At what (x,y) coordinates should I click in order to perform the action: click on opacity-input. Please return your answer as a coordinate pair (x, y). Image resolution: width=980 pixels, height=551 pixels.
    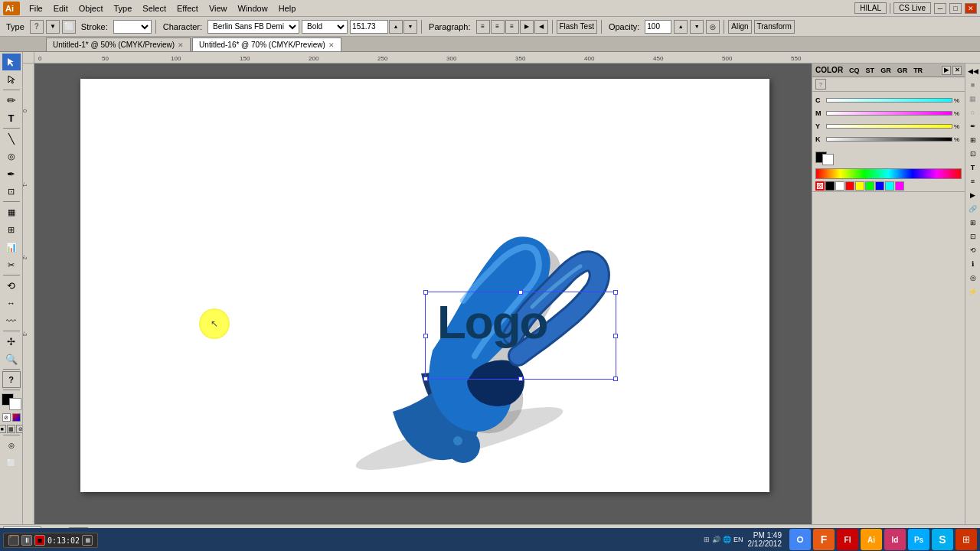
    Looking at the image, I should click on (658, 27).